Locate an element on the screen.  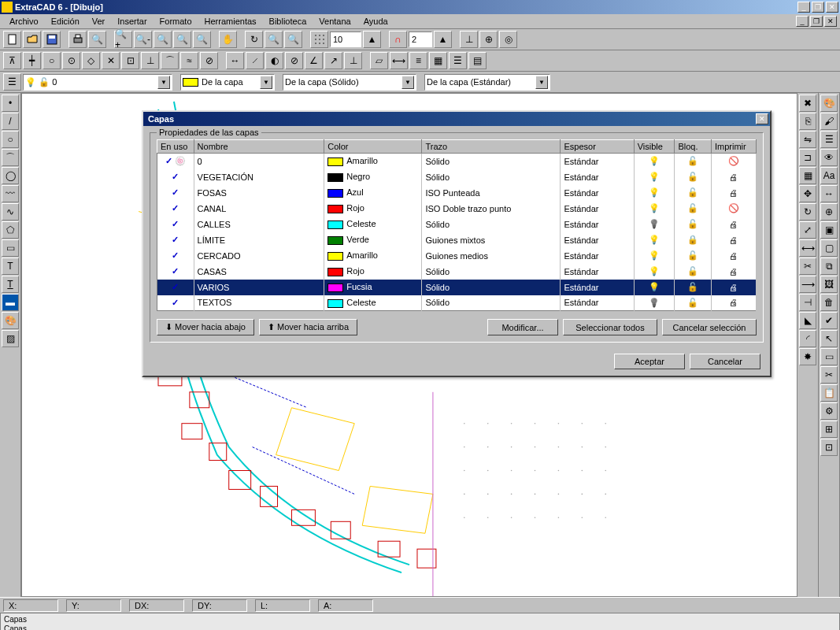
select-button: ▭ is located at coordinates (829, 357).